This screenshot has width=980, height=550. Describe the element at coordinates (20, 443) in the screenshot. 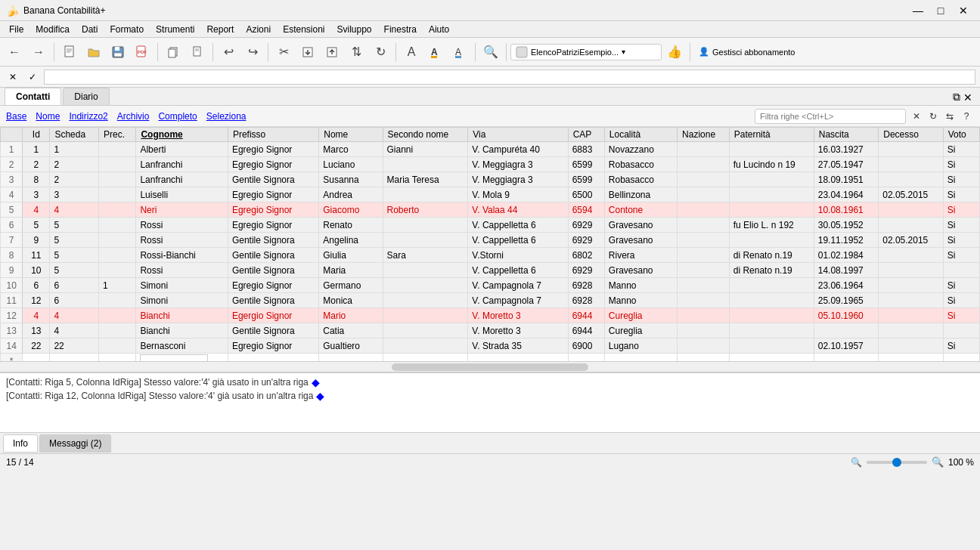

I see `btab-info: Info` at that location.